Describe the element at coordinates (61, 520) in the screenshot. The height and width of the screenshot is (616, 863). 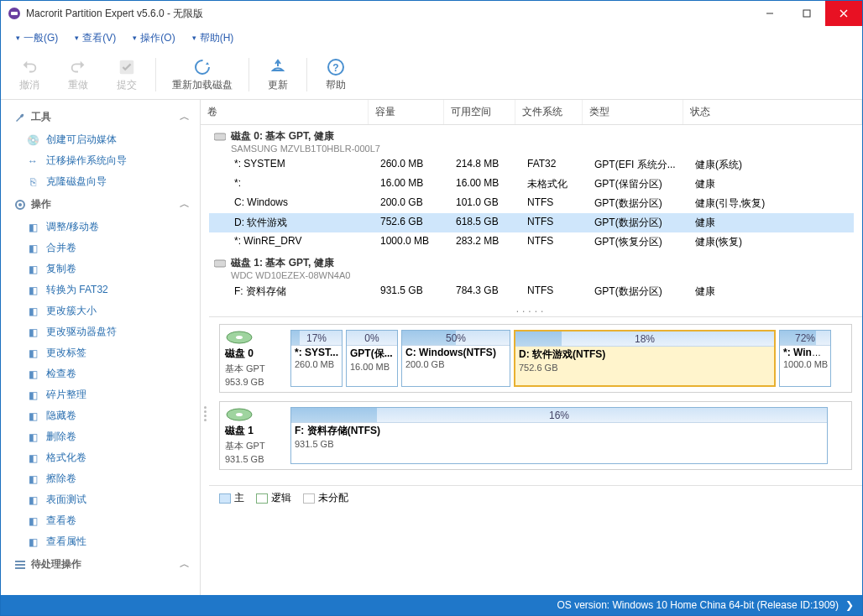
I see `sidebar-item-label: 查看卷` at that location.